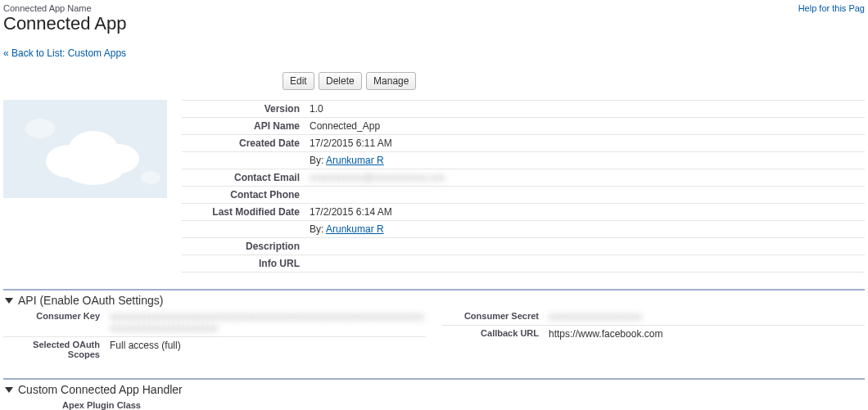  What do you see at coordinates (434, 300) in the screenshot?
I see `api-section-header: API (Enable OAuth Settings)` at bounding box center [434, 300].